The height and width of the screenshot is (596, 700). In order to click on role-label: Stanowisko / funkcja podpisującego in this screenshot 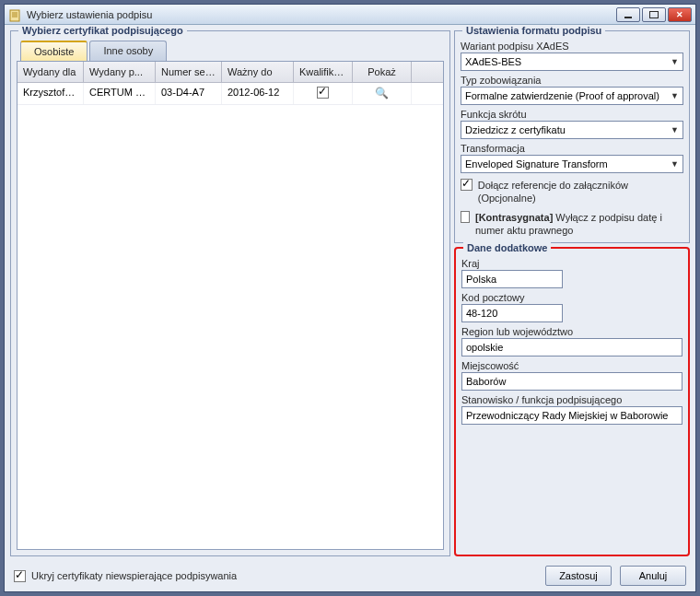, I will do `click(572, 400)`.